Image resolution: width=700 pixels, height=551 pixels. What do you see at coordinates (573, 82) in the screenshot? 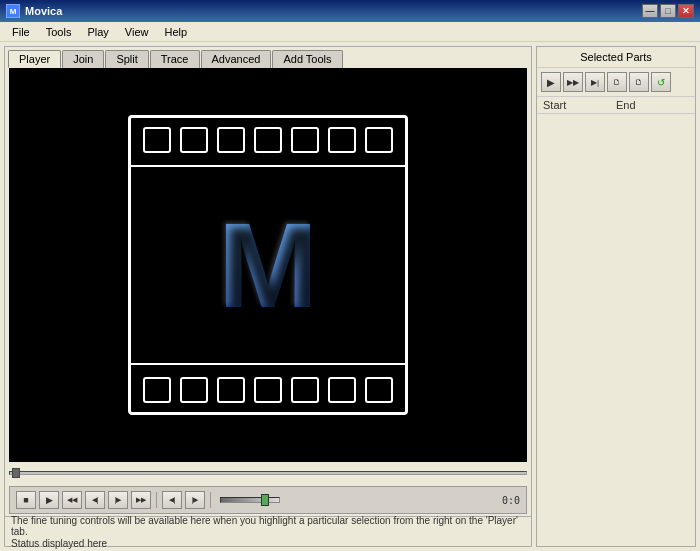
I see `play-all-button: ▶▶` at bounding box center [573, 82].